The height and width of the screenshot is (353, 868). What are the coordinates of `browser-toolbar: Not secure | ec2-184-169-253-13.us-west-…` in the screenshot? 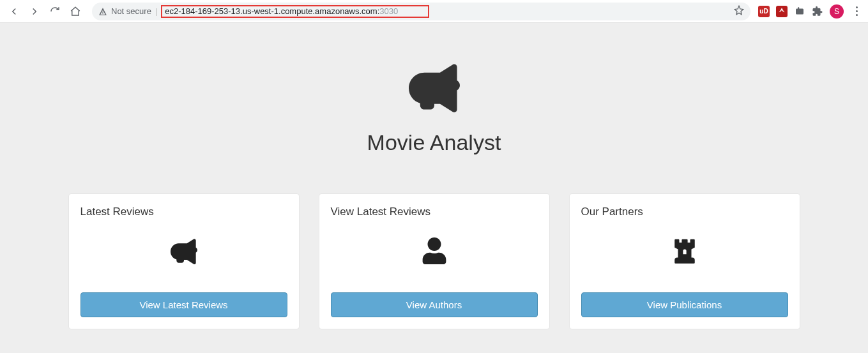 It's located at (434, 11).